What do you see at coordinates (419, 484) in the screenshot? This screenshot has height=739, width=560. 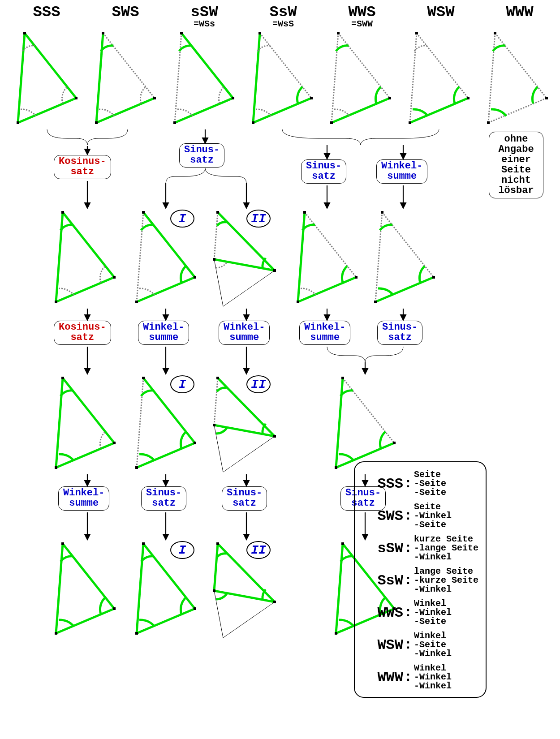 I see `legend-row: SSS: Seite-Seite-Seite` at bounding box center [419, 484].